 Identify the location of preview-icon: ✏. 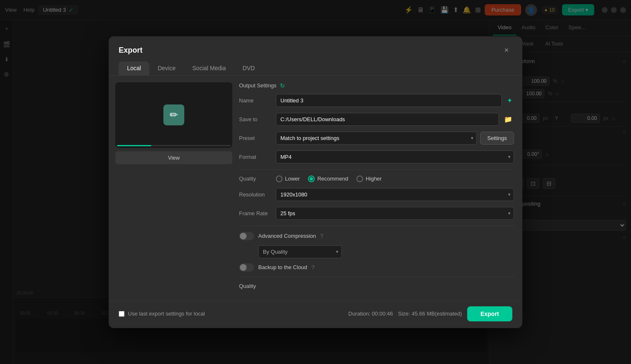
(174, 115).